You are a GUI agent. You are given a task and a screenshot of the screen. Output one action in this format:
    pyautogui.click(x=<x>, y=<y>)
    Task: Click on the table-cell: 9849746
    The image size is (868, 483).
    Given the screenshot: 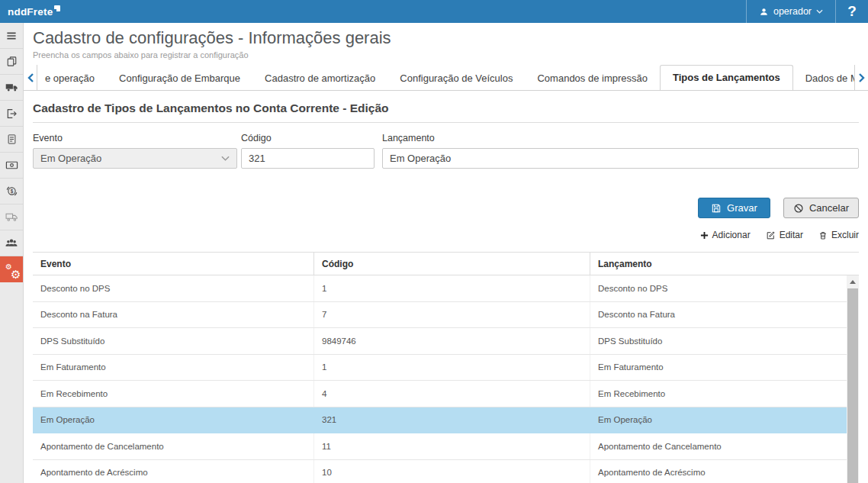 What is the action you would take?
    pyautogui.click(x=452, y=341)
    